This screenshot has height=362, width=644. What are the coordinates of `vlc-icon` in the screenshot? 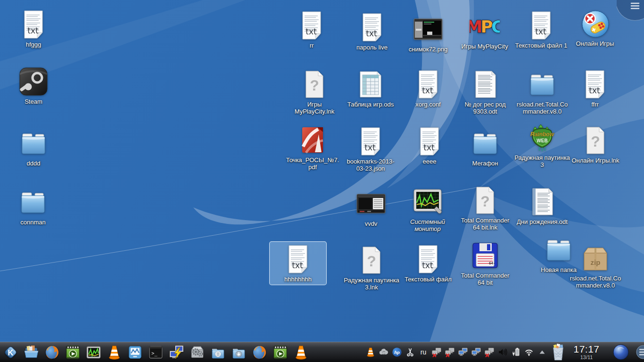 It's located at (301, 353).